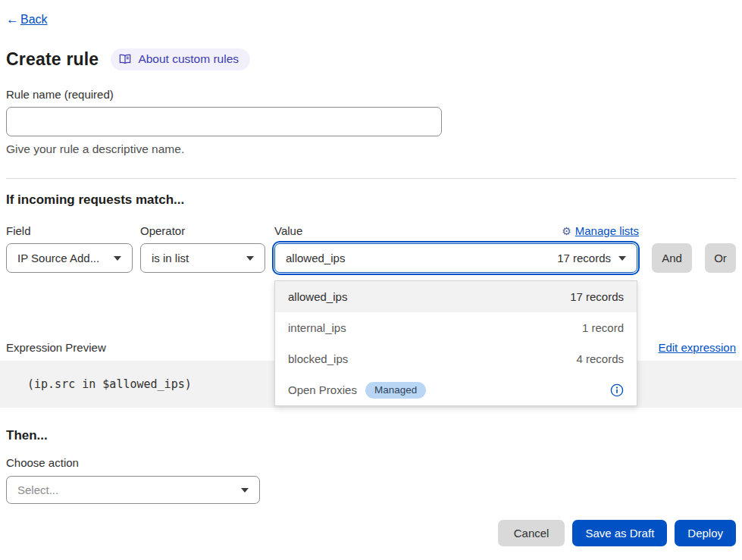 This screenshot has height=560, width=742. I want to click on match-section-heading: If incoming requests match..., so click(371, 200).